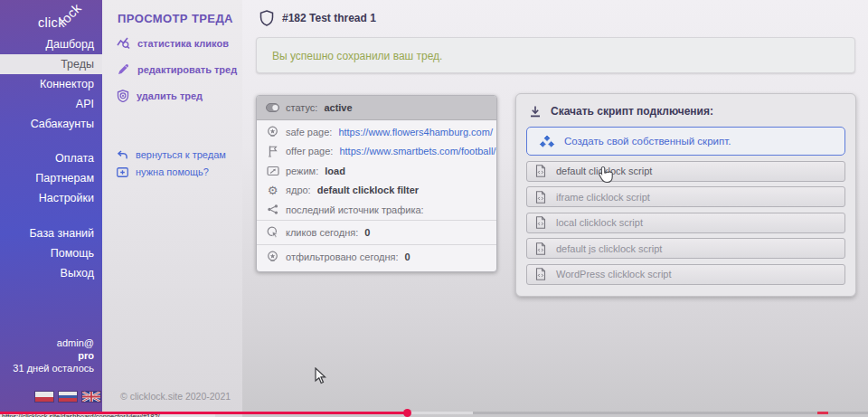  Describe the element at coordinates (68, 396) in the screenshot. I see `flag-russia-icon` at that location.